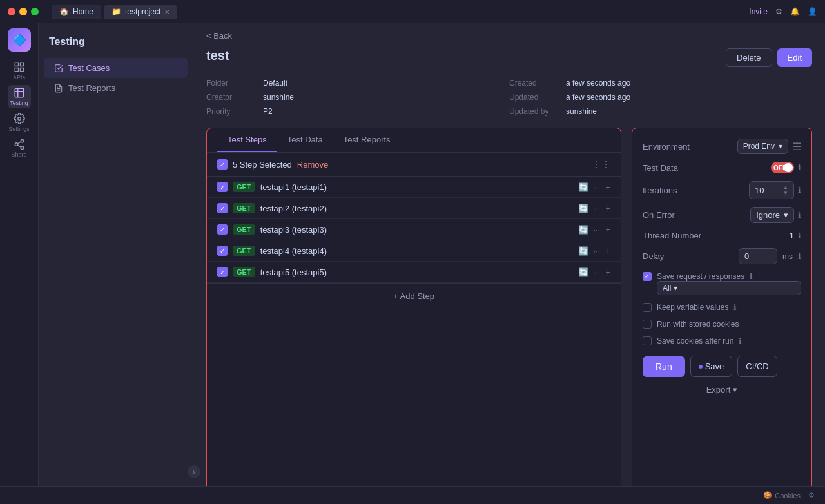 This screenshot has width=825, height=504. Describe the element at coordinates (248, 141) in the screenshot. I see `tab-test-steps: Test Steps` at that location.